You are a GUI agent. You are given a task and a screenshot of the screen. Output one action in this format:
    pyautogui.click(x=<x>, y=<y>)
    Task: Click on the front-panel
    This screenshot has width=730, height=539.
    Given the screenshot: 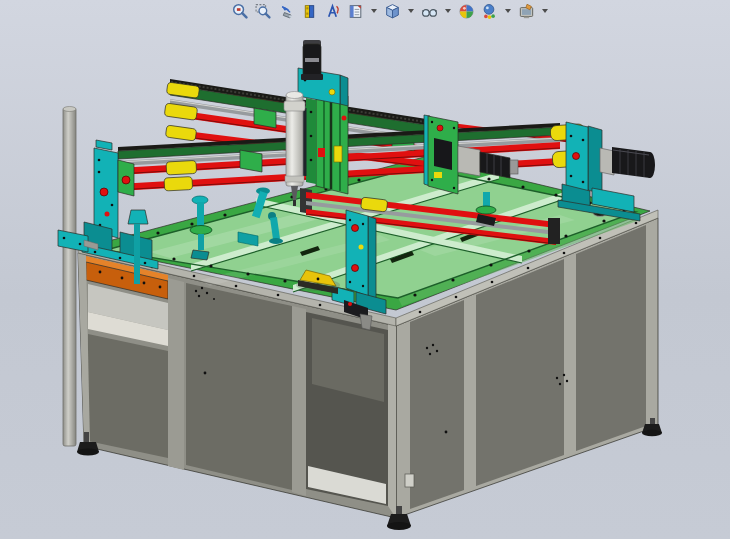 What is the action you would take?
    pyautogui.click(x=239, y=386)
    